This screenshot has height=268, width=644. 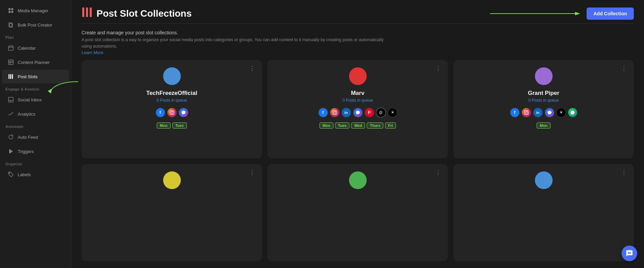 I want to click on copy-icon, so click(x=11, y=25).